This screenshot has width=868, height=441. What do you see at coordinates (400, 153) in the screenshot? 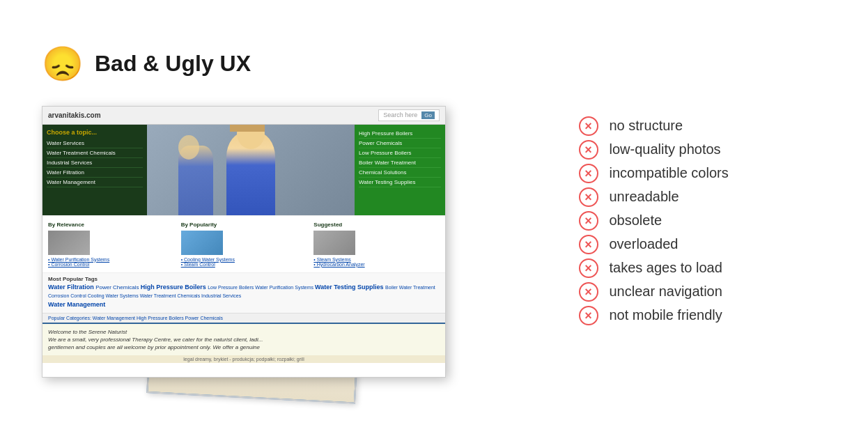
I see `right-nav-item-3: Low Pressure Boilers` at bounding box center [400, 153].